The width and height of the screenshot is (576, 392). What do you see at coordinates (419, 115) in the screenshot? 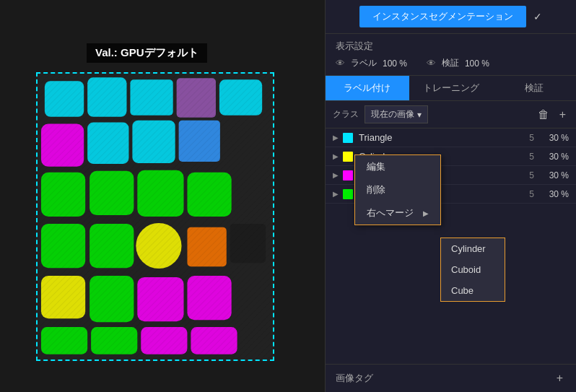
I see `chevron-down-icon: ▾` at bounding box center [419, 115].